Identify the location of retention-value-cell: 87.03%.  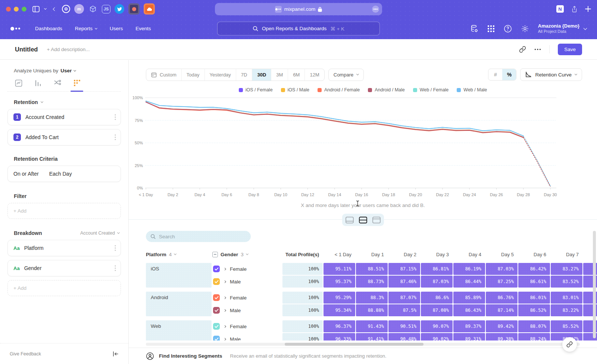
(437, 282).